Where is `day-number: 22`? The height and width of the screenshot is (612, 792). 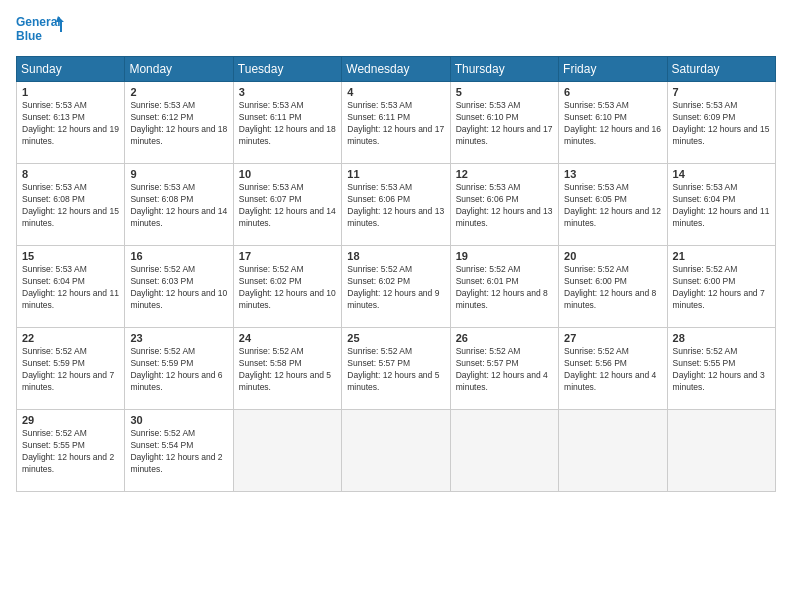
day-number: 22 is located at coordinates (70, 338).